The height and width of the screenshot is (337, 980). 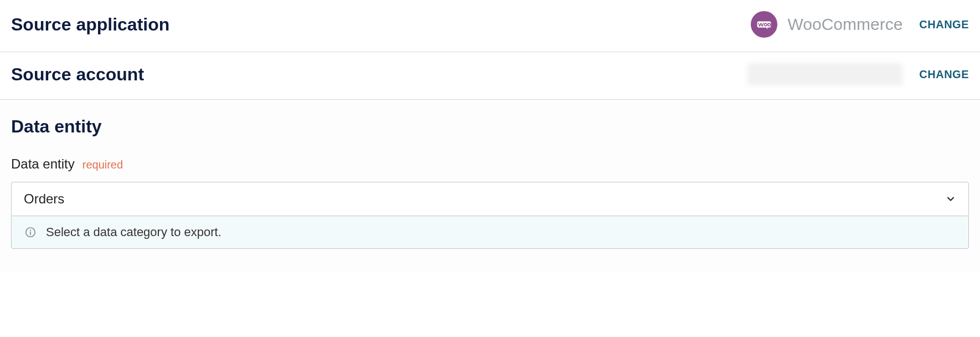 I want to click on app-name: WooCommerce, so click(x=845, y=24).